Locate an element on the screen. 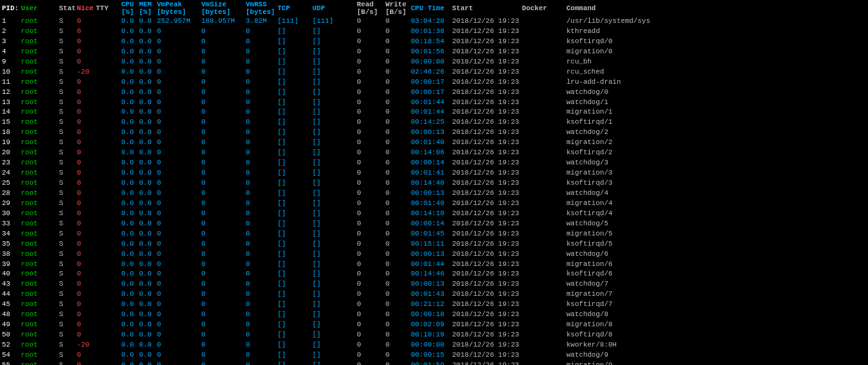  cell-tcp: [] is located at coordinates (293, 52).